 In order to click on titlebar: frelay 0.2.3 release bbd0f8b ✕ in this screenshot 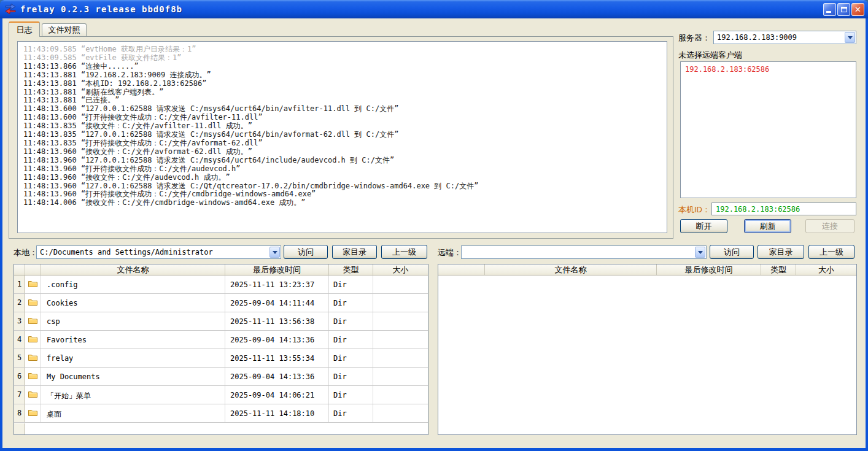, I will do `click(434, 9)`.